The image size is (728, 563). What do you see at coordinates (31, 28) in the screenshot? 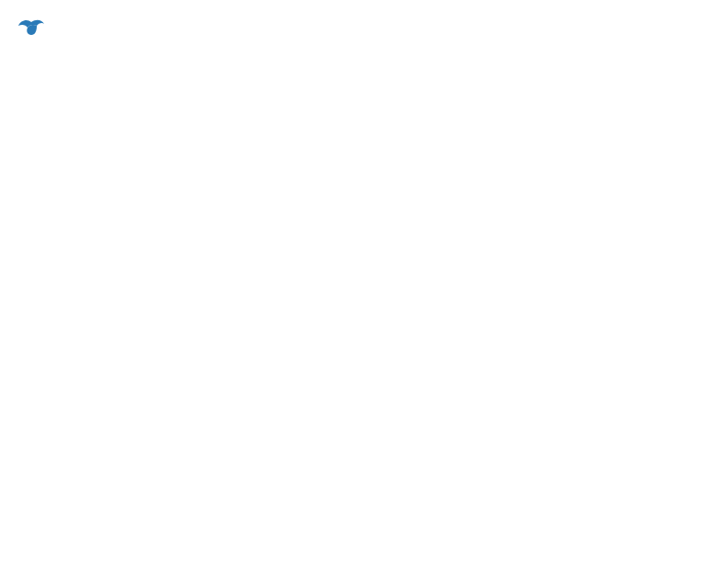
I see `logo-bird-icon` at bounding box center [31, 28].